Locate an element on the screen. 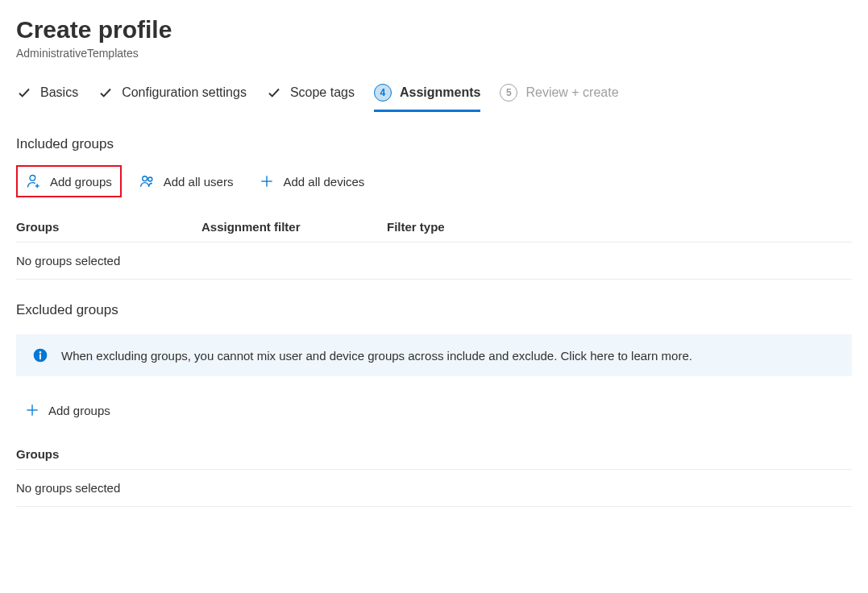 This screenshot has height=593, width=868. excluded-actions: Add groups is located at coordinates (434, 410).